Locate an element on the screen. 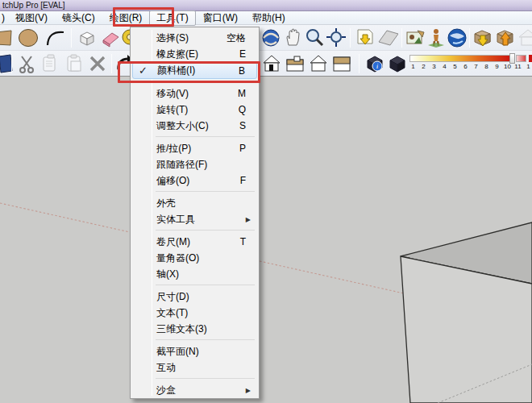  menu-item-section-plane: 截平面(N) is located at coordinates (195, 351).